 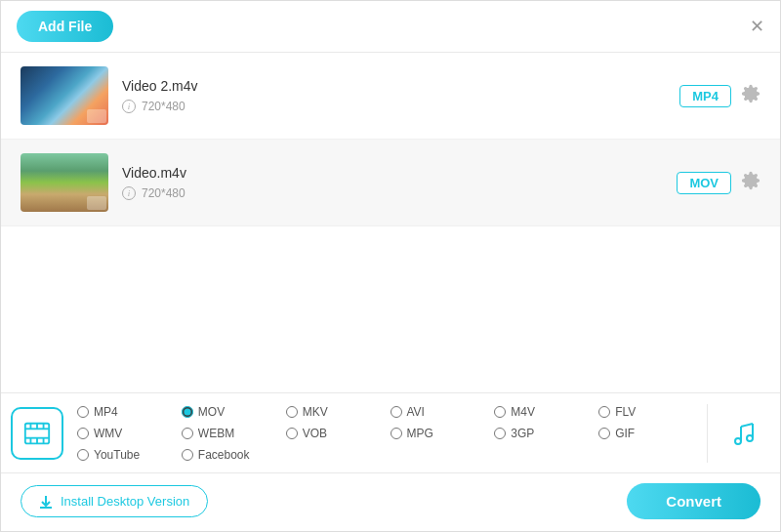 I want to click on format-option-mkv: MKV, so click(x=334, y=412).